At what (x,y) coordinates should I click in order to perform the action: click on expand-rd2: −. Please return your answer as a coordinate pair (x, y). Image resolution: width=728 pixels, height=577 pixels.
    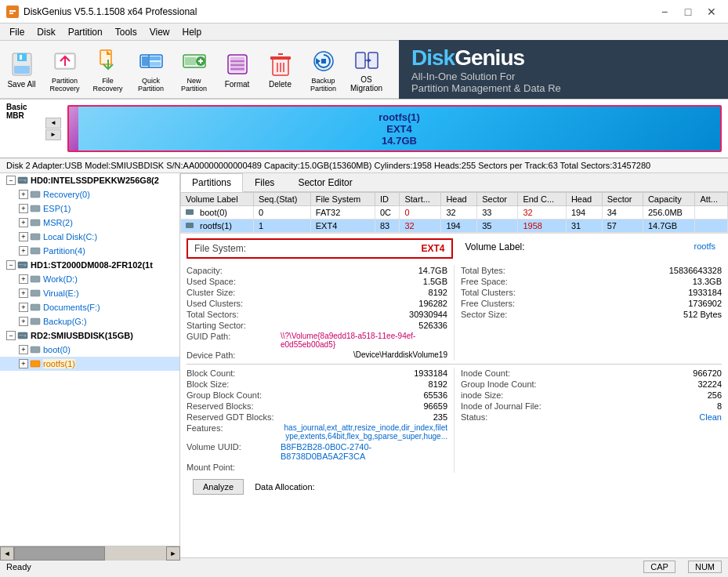
    Looking at the image, I should click on (11, 336).